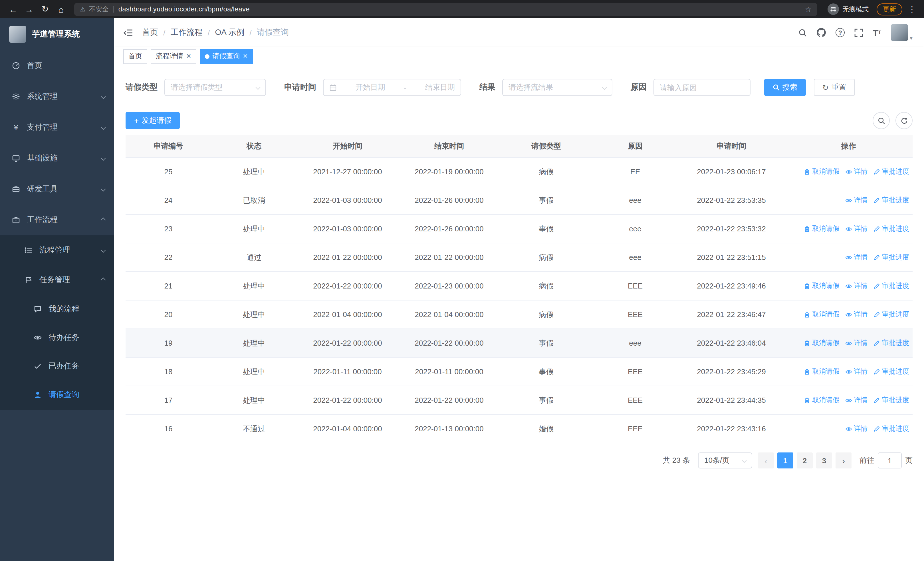  What do you see at coordinates (57, 96) in the screenshot?
I see `sidebar-item-system: 系统管理` at bounding box center [57, 96].